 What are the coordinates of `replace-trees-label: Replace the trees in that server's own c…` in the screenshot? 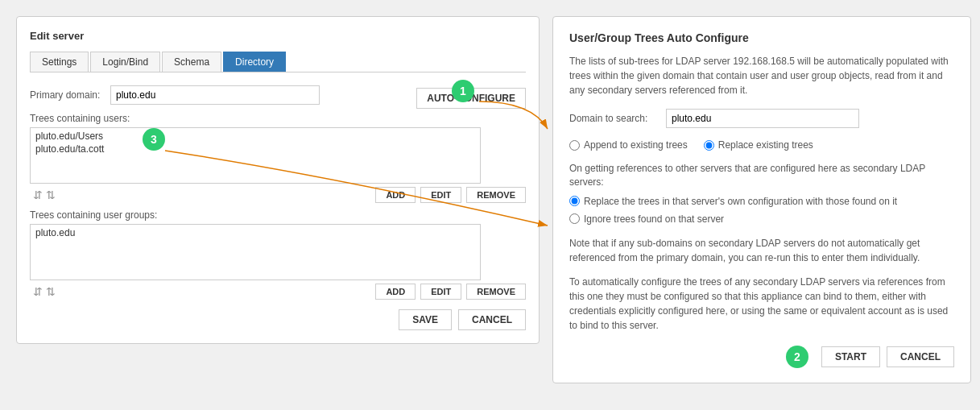 It's located at (741, 201).